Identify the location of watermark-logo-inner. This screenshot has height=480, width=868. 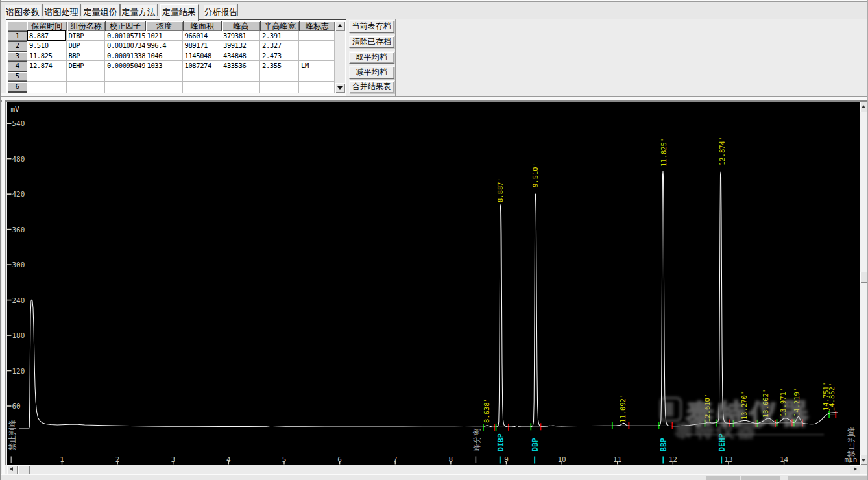
(669, 409).